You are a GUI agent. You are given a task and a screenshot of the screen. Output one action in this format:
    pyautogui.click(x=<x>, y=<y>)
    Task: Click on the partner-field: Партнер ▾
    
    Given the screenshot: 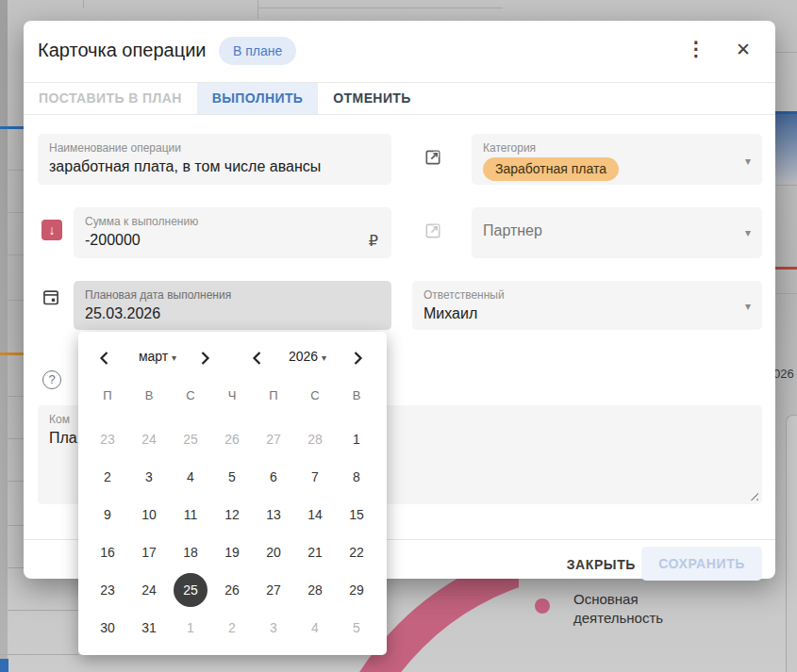 What is the action you would take?
    pyautogui.click(x=617, y=233)
    